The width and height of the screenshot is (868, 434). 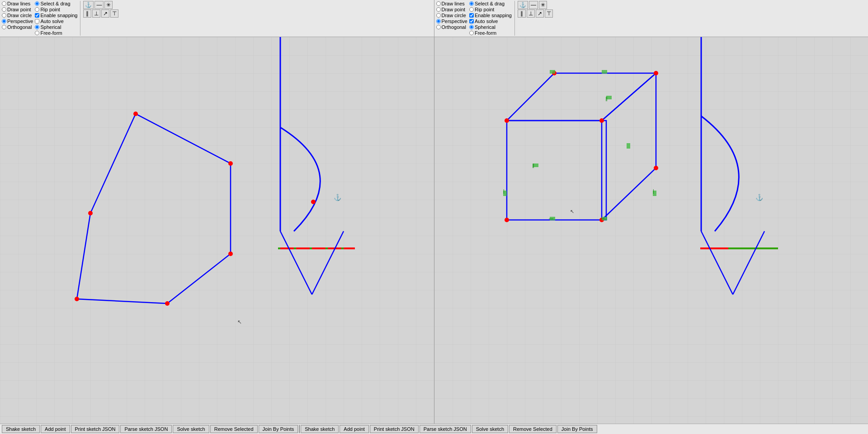 What do you see at coordinates (533, 5) in the screenshot?
I see `line-icon-right: —` at bounding box center [533, 5].